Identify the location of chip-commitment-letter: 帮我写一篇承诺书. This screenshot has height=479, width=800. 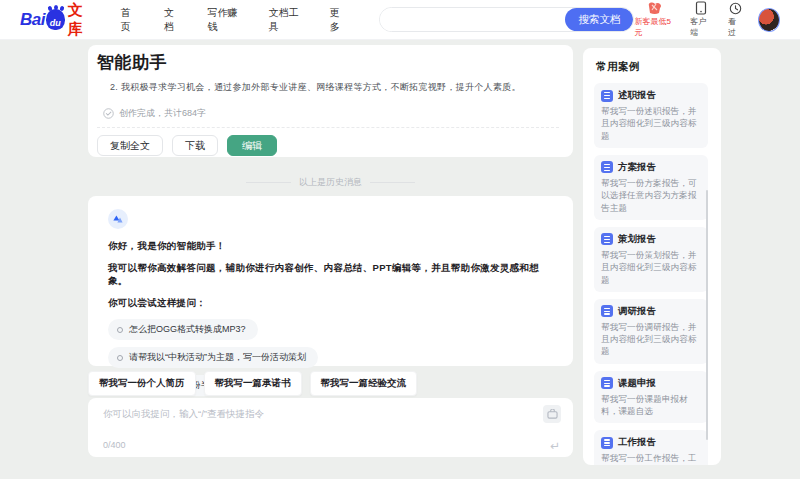
(253, 384).